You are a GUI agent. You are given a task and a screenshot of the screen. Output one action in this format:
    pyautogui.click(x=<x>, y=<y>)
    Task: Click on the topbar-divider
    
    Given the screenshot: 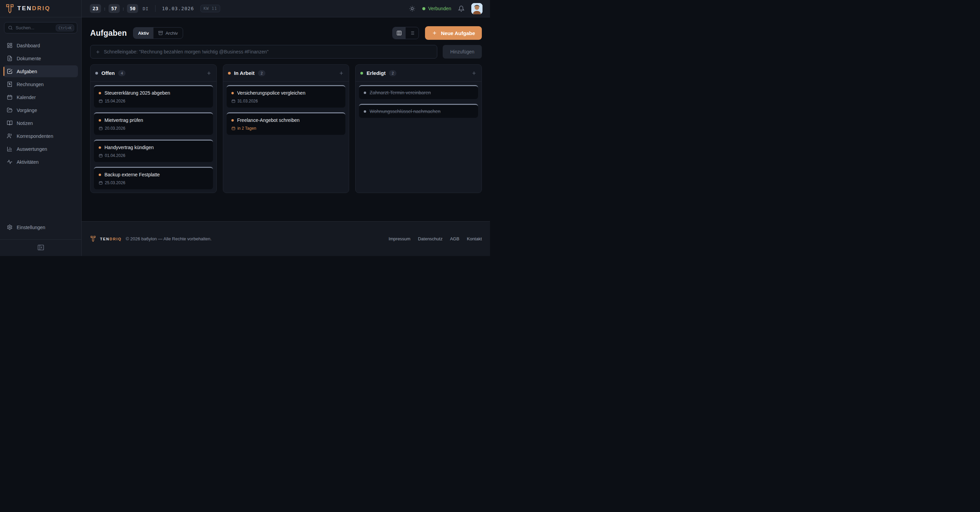 What is the action you would take?
    pyautogui.click(x=155, y=8)
    